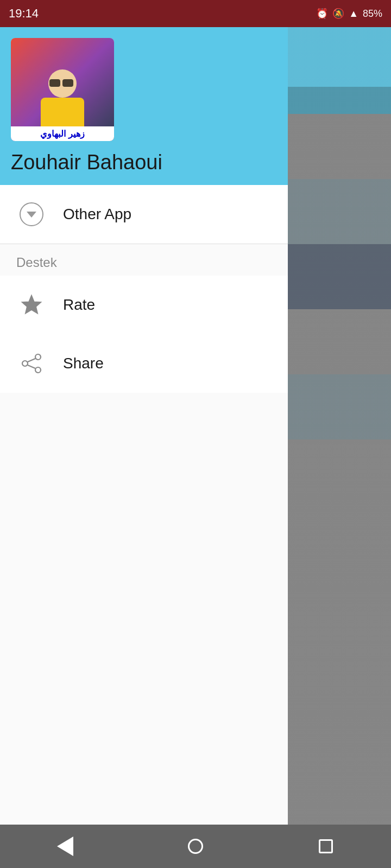 This screenshot has height=868, width=391. What do you see at coordinates (84, 363) in the screenshot?
I see `share-label: Share` at bounding box center [84, 363].